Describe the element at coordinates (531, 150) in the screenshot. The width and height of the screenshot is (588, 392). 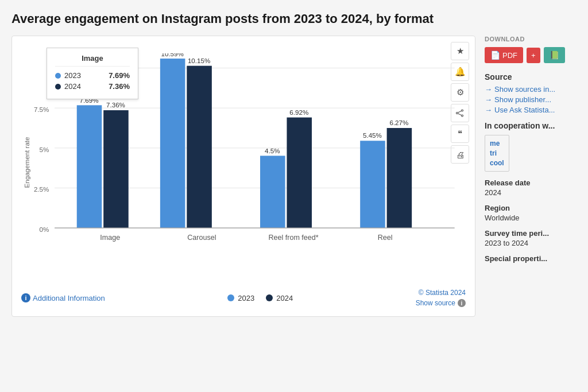
I see `sidebar: DOWNLOAD 📄 PDF + 📗 Source → Show sources…` at that location.